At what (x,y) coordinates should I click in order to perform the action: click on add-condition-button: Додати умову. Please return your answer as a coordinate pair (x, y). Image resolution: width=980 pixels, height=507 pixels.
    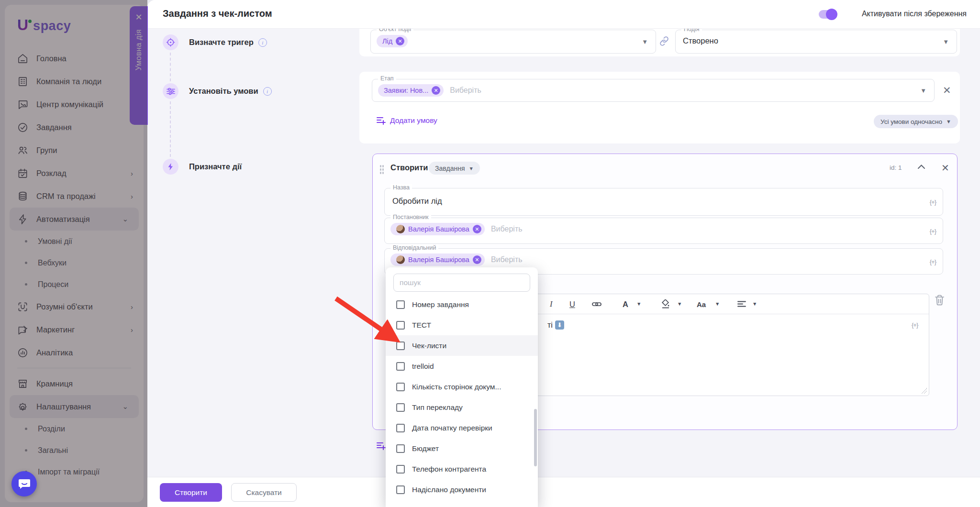
    Looking at the image, I should click on (407, 121).